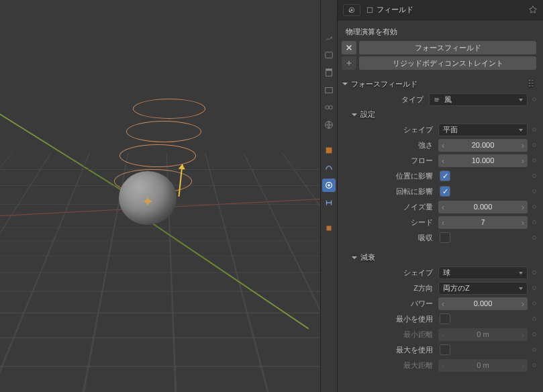 This screenshot has width=543, height=392. I want to click on view-tab-icon, so click(329, 90).